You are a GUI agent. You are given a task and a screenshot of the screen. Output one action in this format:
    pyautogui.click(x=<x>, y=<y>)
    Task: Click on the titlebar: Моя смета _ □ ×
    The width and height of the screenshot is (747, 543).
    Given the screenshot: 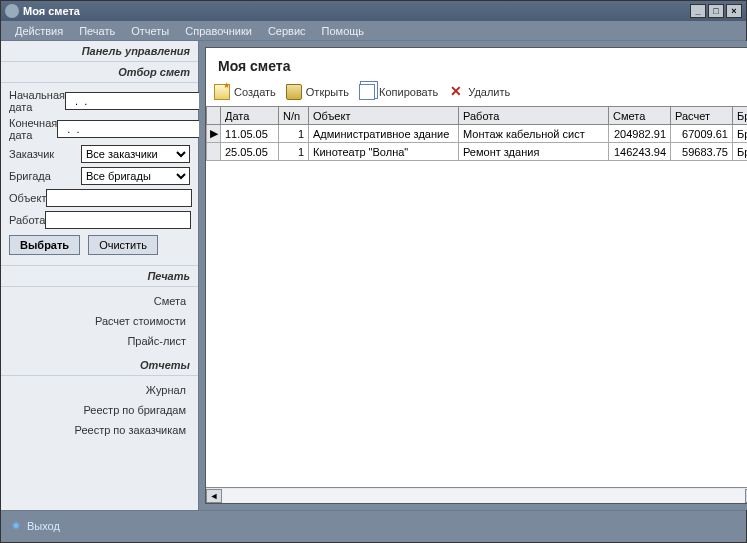 What is the action you would take?
    pyautogui.click(x=374, y=11)
    